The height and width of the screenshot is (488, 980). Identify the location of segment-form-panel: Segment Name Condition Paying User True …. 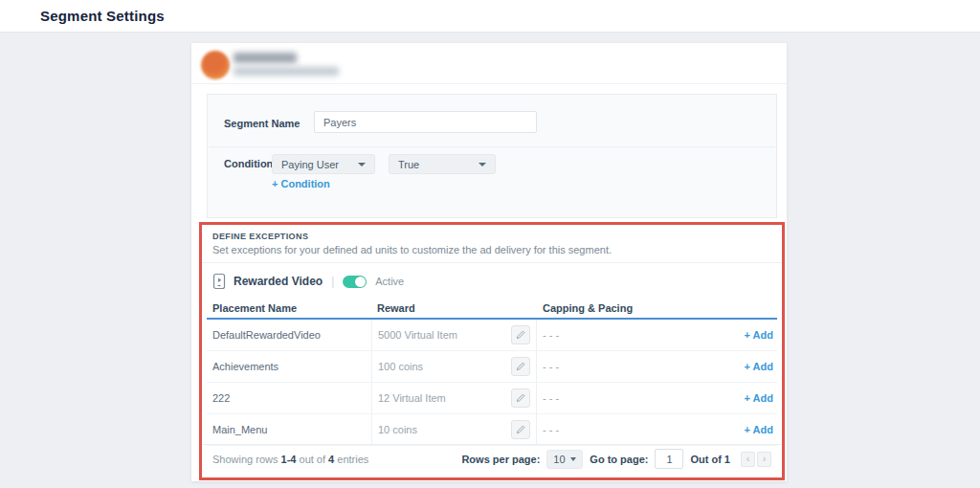
(492, 156).